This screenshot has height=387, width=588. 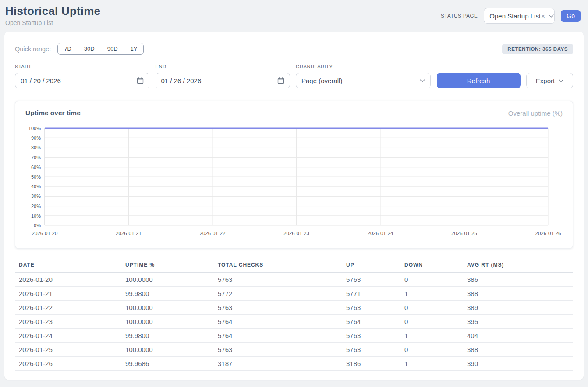 What do you see at coordinates (432, 294) in the screenshot?
I see `table-cell: 1` at bounding box center [432, 294].